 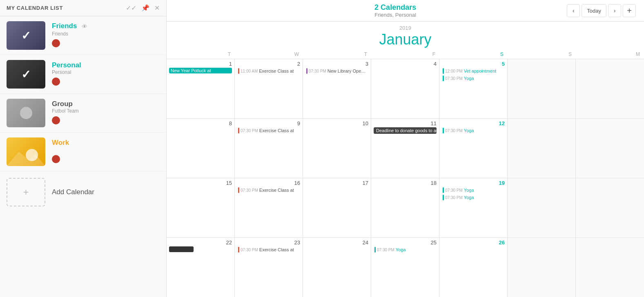 What do you see at coordinates (26, 158) in the screenshot?
I see `mountain-icon-work` at bounding box center [26, 158].